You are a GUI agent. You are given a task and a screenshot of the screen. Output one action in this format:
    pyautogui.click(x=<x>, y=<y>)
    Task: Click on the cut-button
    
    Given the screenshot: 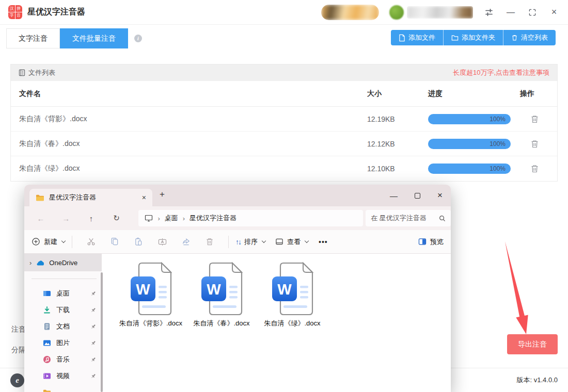 What is the action you would take?
    pyautogui.click(x=91, y=241)
    